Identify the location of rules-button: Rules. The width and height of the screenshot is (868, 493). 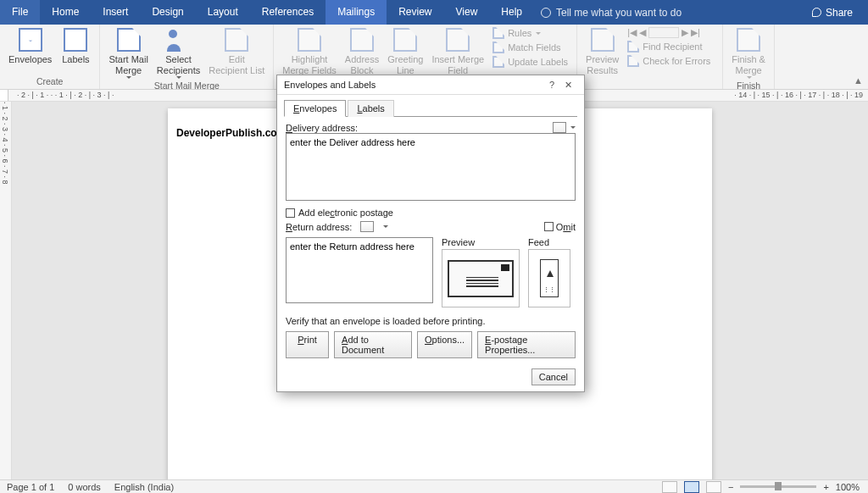
(531, 33).